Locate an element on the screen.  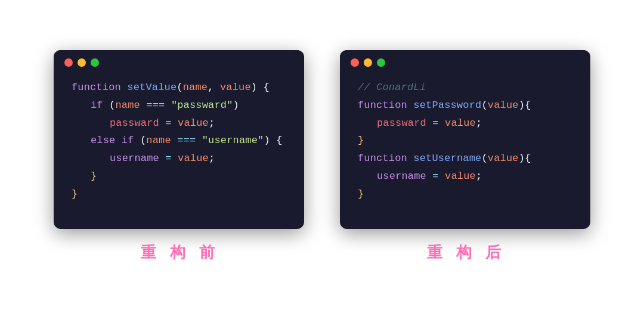
code-line-a7: } is located at coordinates (465, 194).